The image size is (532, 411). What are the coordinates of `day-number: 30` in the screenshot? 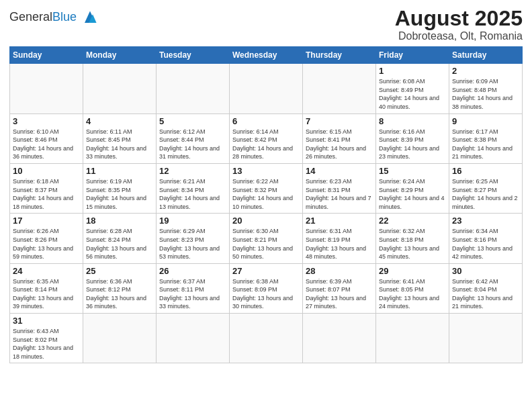 It's located at (486, 271).